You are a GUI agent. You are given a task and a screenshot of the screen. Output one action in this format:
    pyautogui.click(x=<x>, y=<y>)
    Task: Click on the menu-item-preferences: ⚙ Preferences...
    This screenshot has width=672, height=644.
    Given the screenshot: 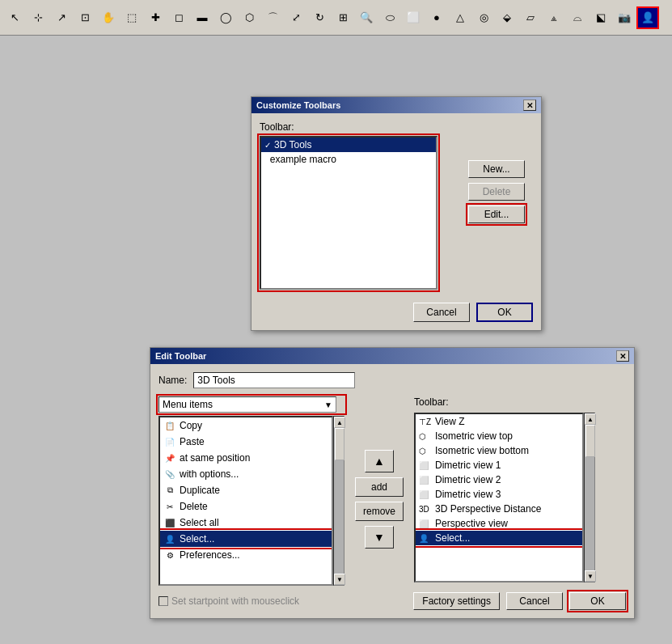 What is the action you would take?
    pyautogui.click(x=246, y=555)
    